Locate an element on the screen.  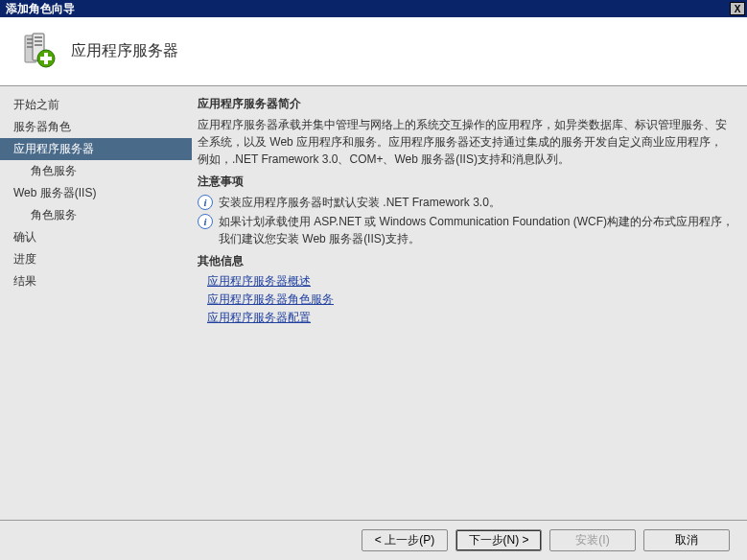
sidebar-item-6: 确认 is located at coordinates (96, 238).